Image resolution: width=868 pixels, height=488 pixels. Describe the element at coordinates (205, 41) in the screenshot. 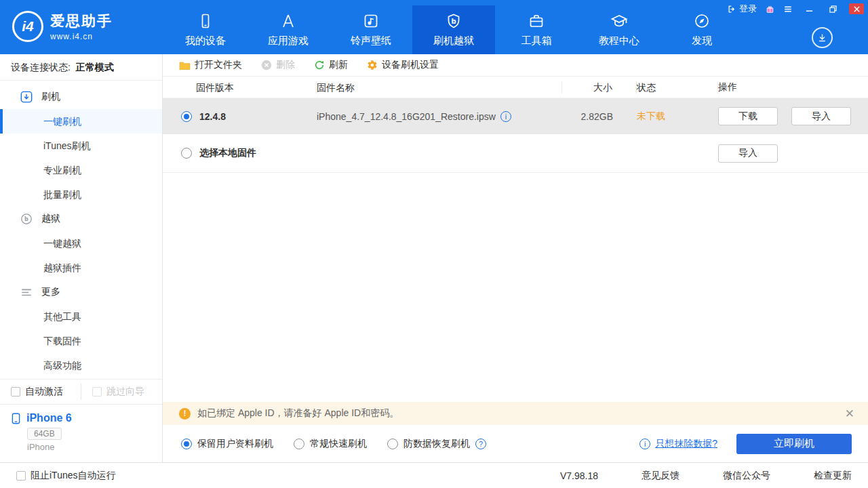

I see `nav-label: 我的设备` at that location.